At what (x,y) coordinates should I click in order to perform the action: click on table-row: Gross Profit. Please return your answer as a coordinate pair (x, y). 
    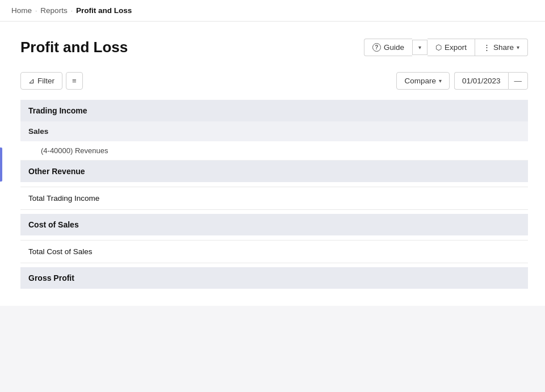
    Looking at the image, I should click on (274, 278).